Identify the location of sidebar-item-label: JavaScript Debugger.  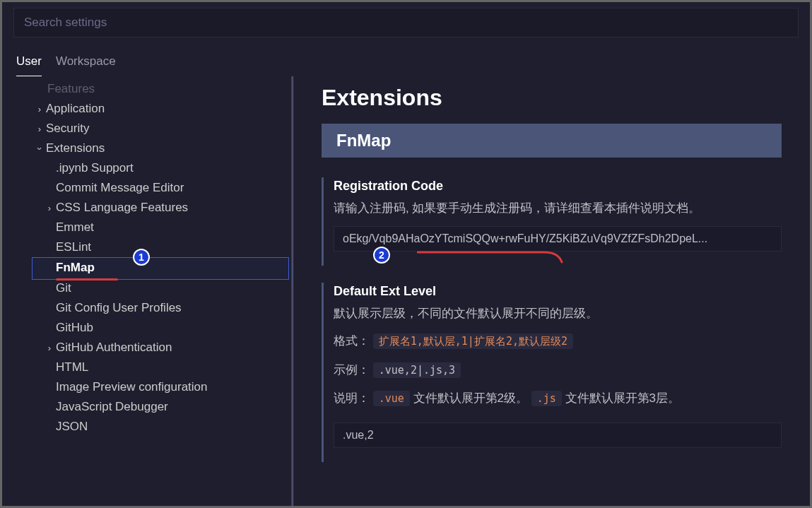
(112, 407).